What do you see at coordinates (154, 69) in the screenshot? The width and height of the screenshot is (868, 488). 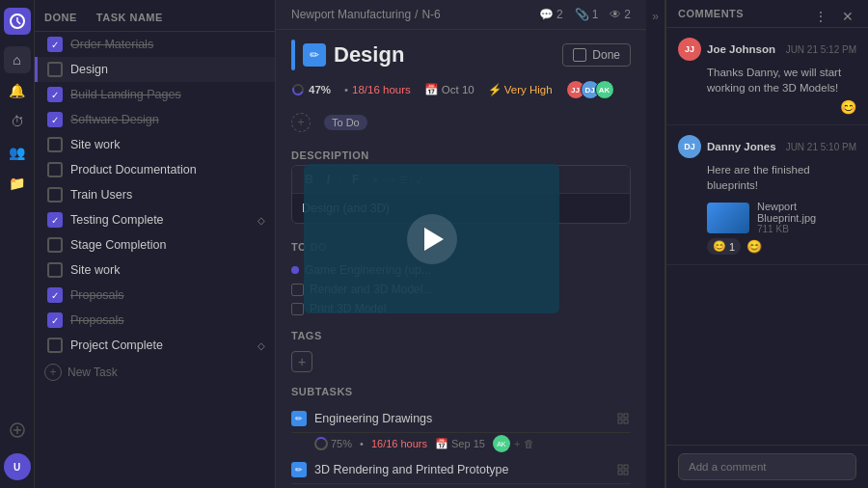 I see `task-item: Design` at bounding box center [154, 69].